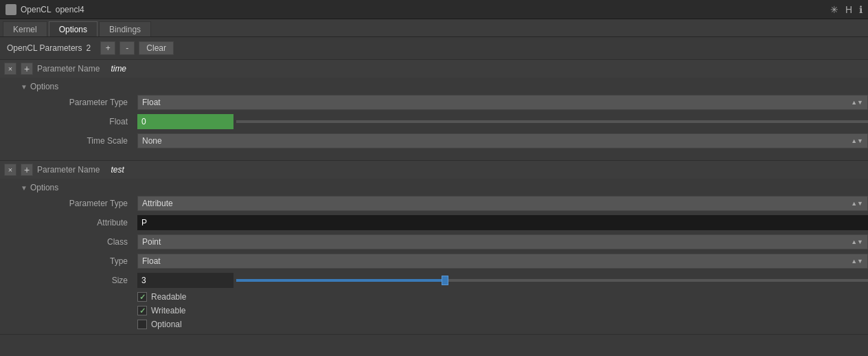 The height and width of the screenshot is (356, 868). Describe the element at coordinates (143, 311) in the screenshot. I see `param2-writeable-checkmark: ✓` at that location.